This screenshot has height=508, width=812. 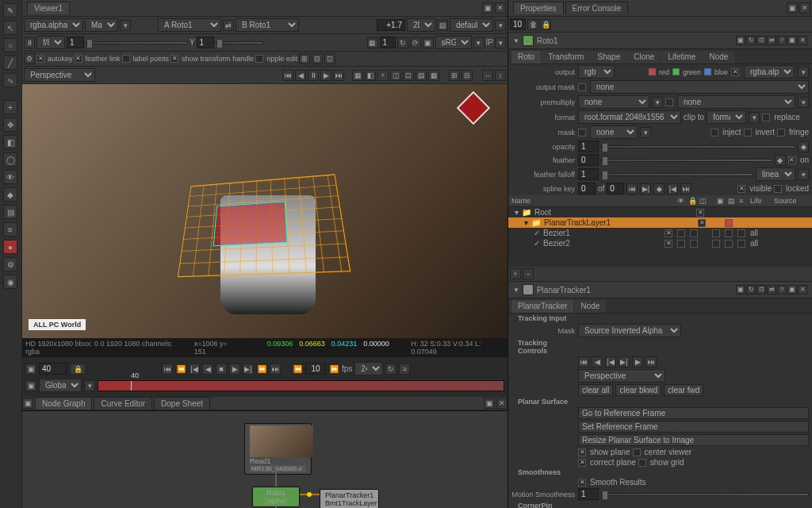 What do you see at coordinates (682, 57) in the screenshot?
I see `rtab-lifetime: Lifetime` at bounding box center [682, 57].